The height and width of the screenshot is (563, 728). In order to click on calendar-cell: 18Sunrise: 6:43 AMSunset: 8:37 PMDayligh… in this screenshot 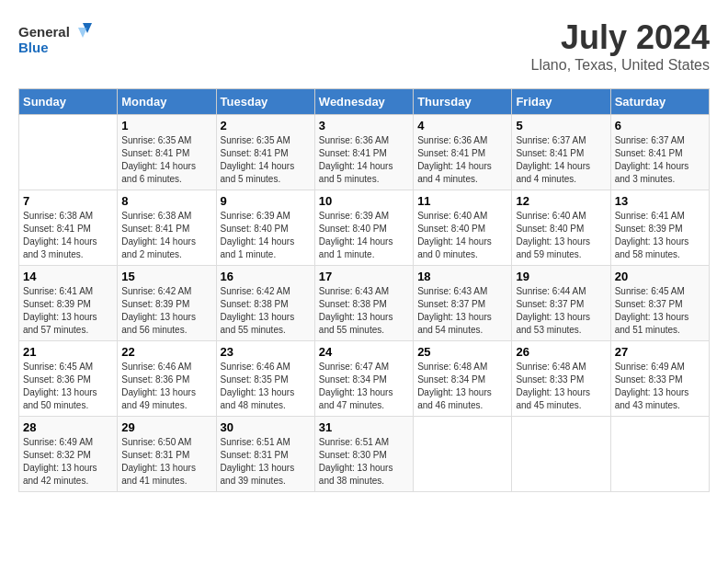, I will do `click(463, 304)`.